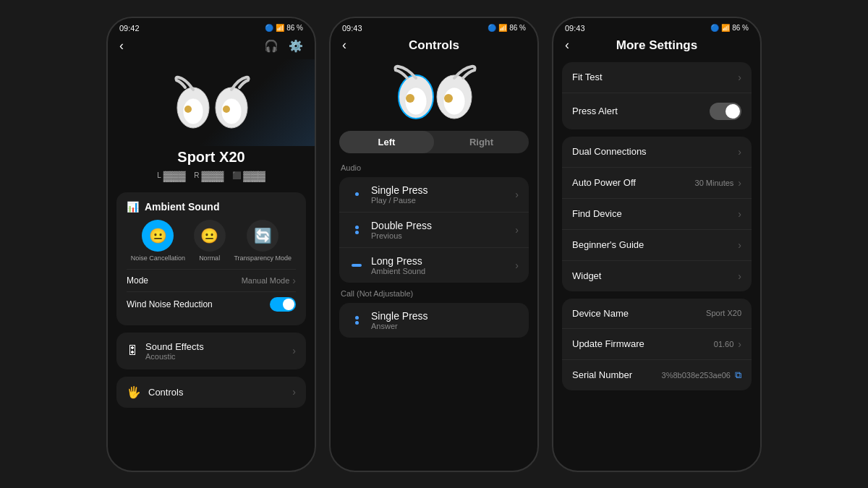 Image resolution: width=868 pixels, height=488 pixels. Describe the element at coordinates (516, 194) in the screenshot. I see `single-press-chevron-icon: ›` at that location.